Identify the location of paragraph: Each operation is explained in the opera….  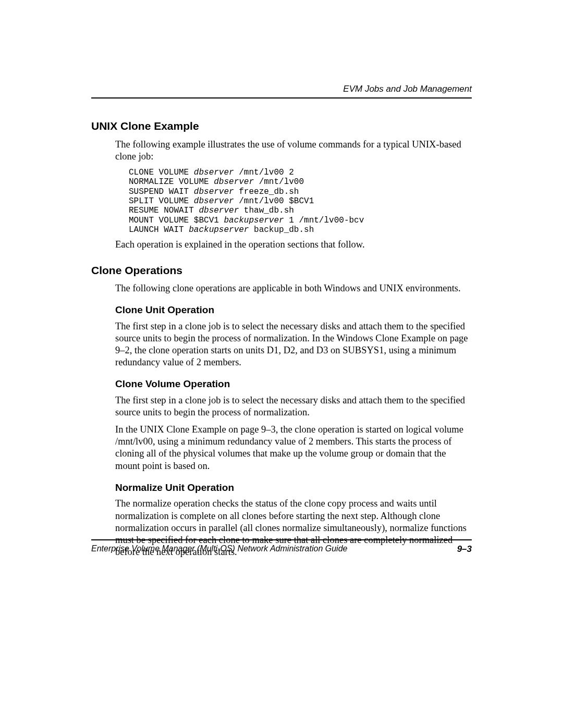
(293, 245).